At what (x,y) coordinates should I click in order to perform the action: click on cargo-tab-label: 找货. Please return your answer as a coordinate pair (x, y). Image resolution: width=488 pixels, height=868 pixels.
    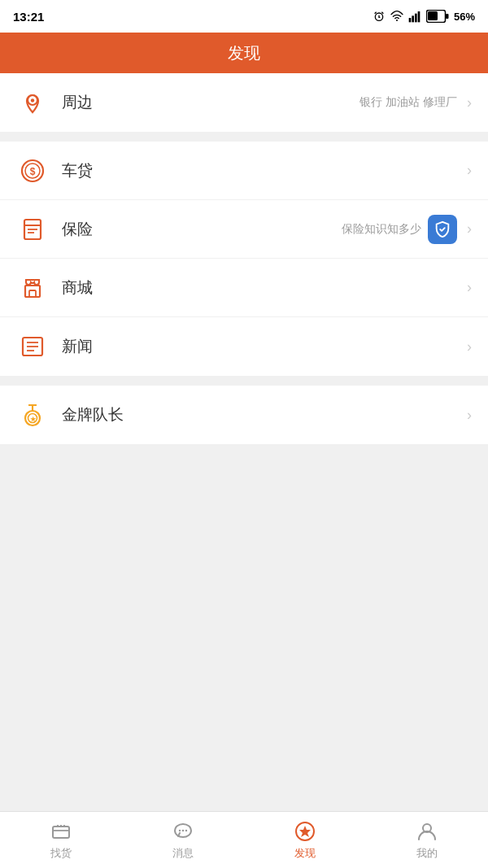
    Looking at the image, I should click on (61, 853).